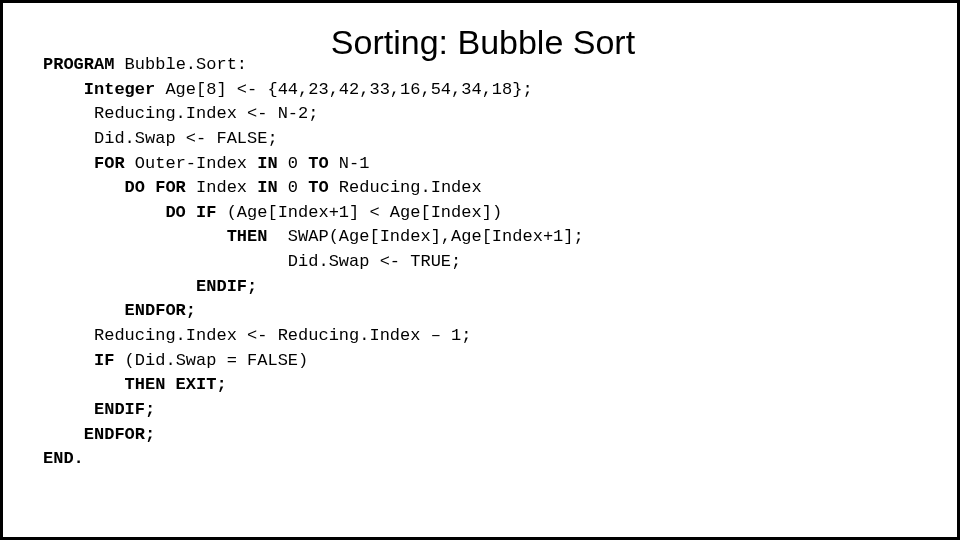  Describe the element at coordinates (160, 138) in the screenshot. I see `code-text: Did.Swap <- FALSE;` at that location.